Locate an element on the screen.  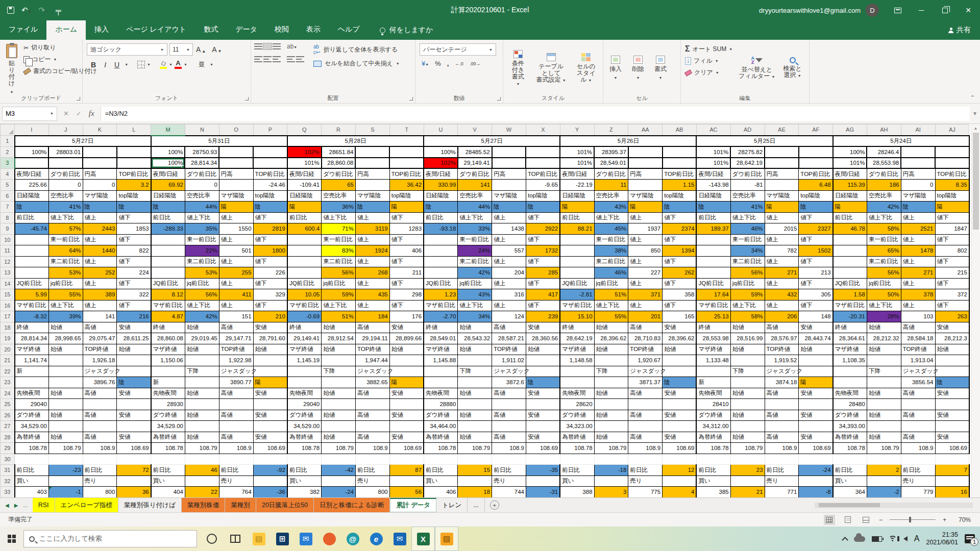
cell: -24.46 is located at coordinates (271, 185).